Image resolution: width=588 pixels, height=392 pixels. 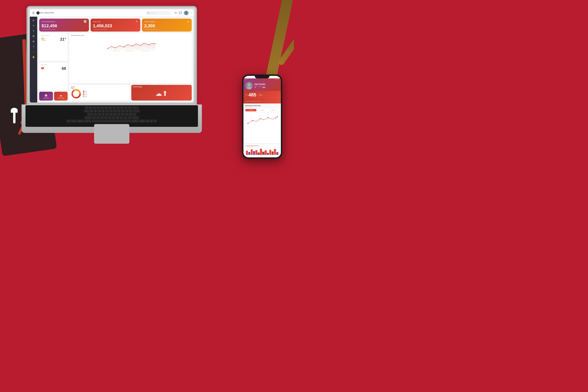 What do you see at coordinates (116, 67) in the screenshot?
I see `widgets-row: ··· Current Weather ⛅ 21° ···` at bounding box center [116, 67].